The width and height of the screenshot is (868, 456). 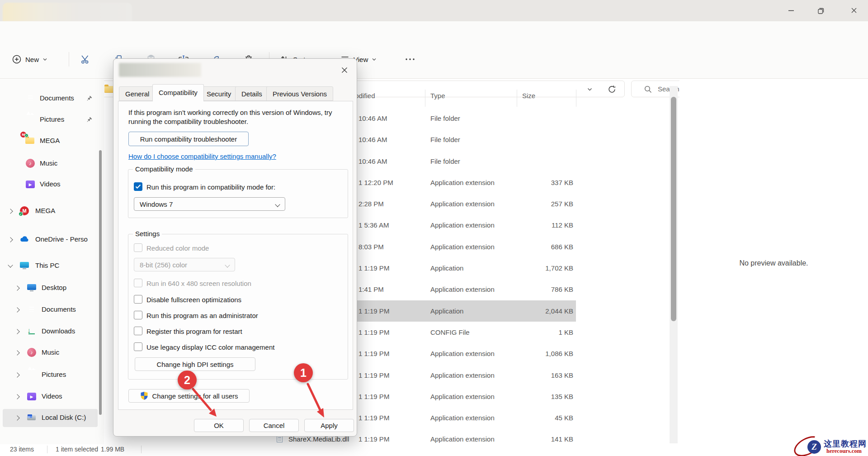 What do you see at coordinates (821, 10) in the screenshot?
I see `restore-button` at bounding box center [821, 10].